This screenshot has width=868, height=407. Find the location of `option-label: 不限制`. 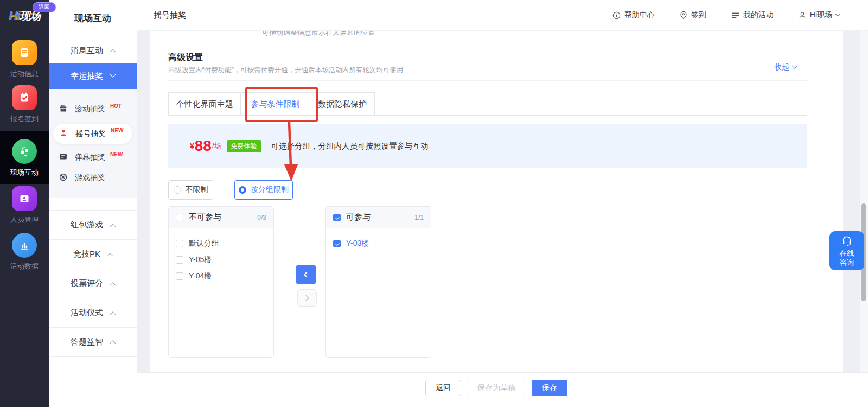

option-label: 不限制 is located at coordinates (197, 190).